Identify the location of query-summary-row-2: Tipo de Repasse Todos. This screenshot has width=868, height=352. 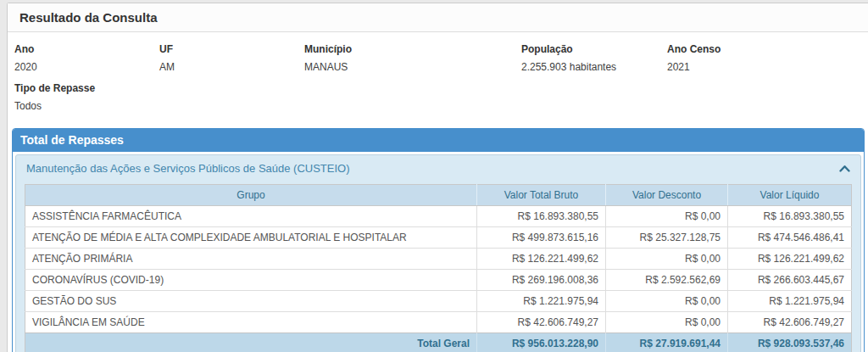
(441, 97).